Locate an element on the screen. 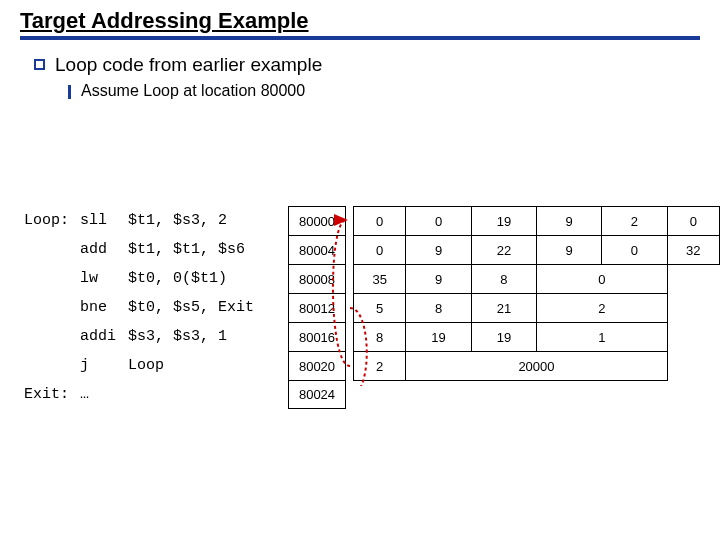  bullet-1-text: Loop code from earlier example is located at coordinates (188, 65).